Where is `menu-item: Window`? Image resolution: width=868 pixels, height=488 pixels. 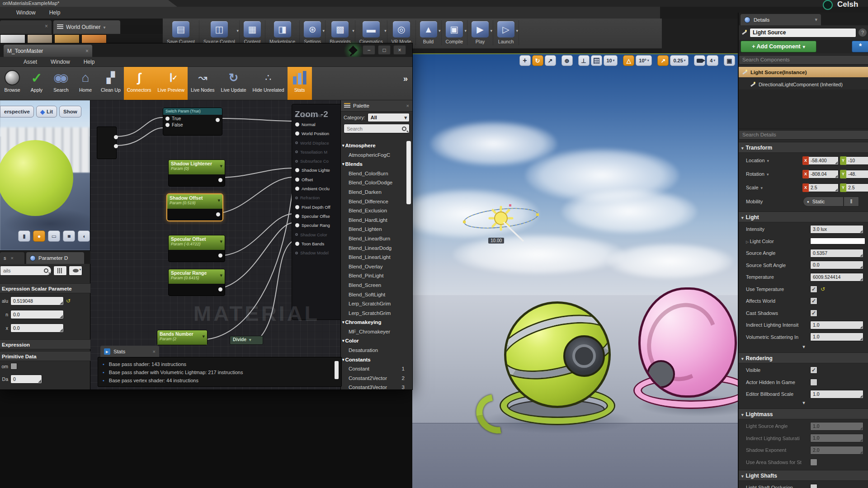 menu-item: Window is located at coordinates (26, 13).